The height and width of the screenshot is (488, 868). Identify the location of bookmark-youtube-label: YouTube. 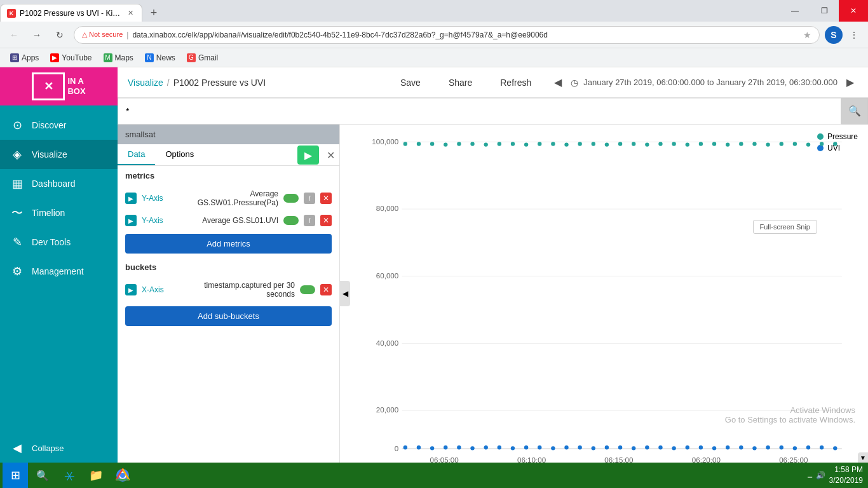
(76, 58).